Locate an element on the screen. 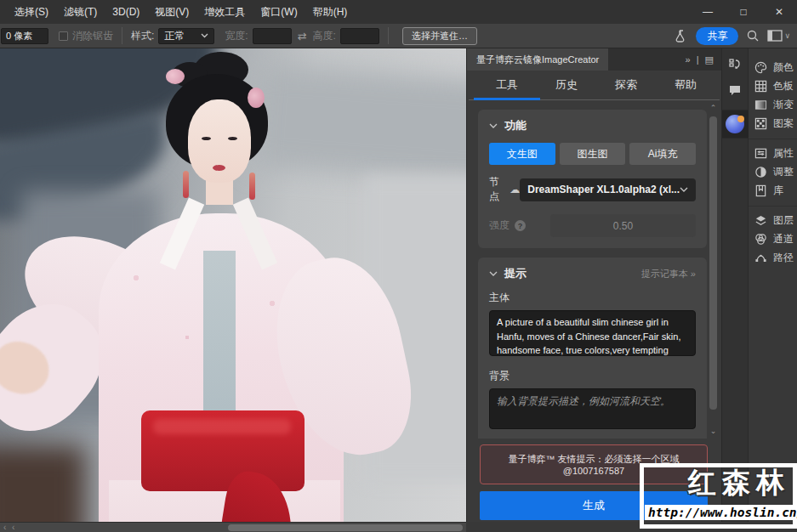 Image resolution: width=797 pixels, height=532 pixels. style-label: 样式: is located at coordinates (143, 36).